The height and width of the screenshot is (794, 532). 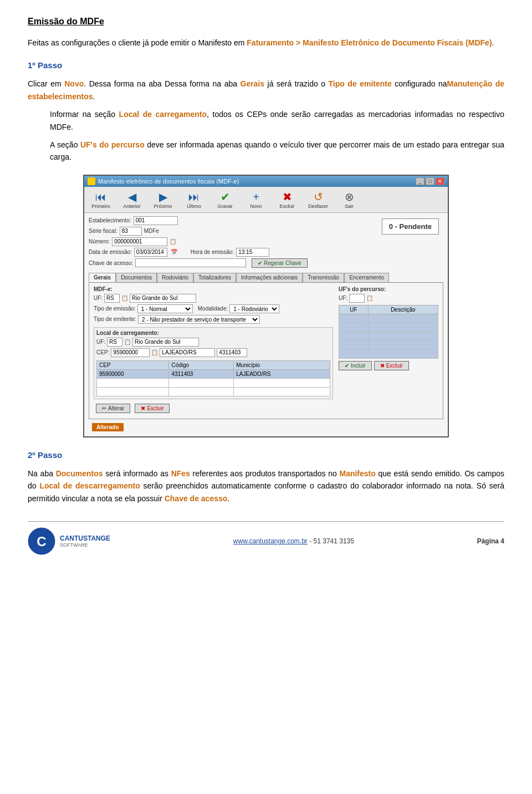 What do you see at coordinates (163, 200) in the screenshot?
I see `proximo-button: ▶ Próximo` at bounding box center [163, 200].